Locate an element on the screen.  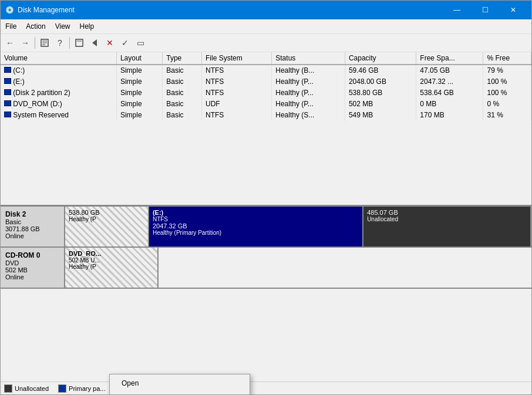
forward-button: → is located at coordinates (25, 43).